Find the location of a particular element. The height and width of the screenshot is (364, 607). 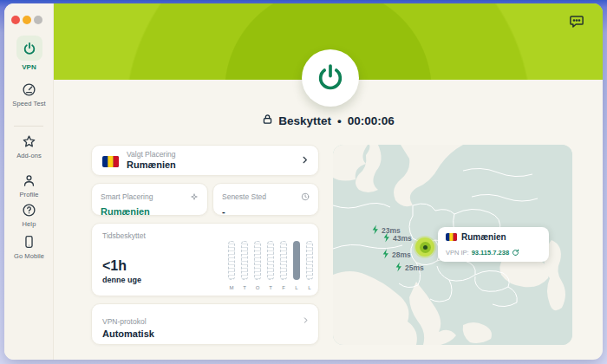

sidebar-item-profile: Profile is located at coordinates (29, 185).